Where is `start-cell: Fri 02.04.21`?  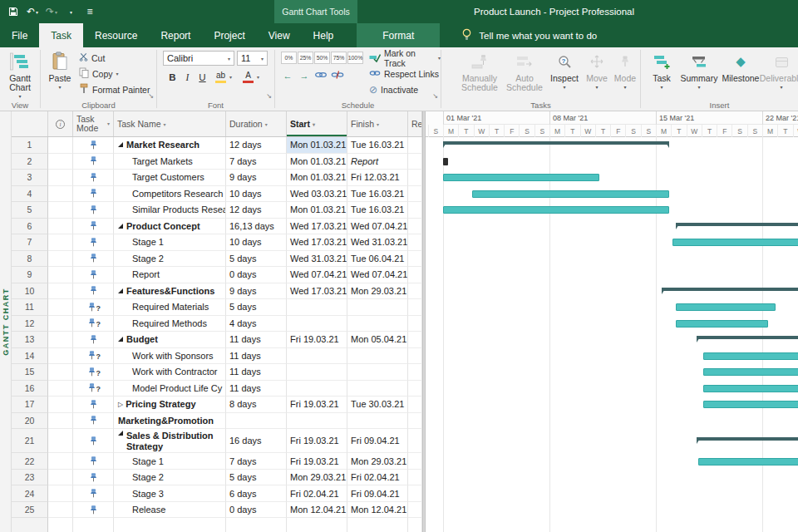 start-cell: Fri 02.04.21 is located at coordinates (318, 494).